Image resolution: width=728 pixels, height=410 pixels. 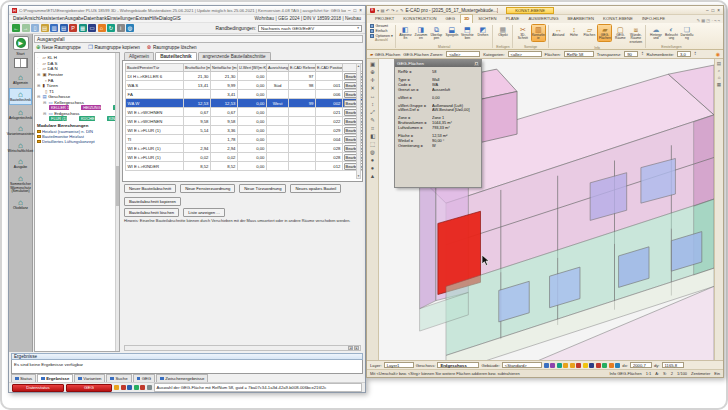 I want to click on zonen-select: <alle>, so click(x=463, y=54).